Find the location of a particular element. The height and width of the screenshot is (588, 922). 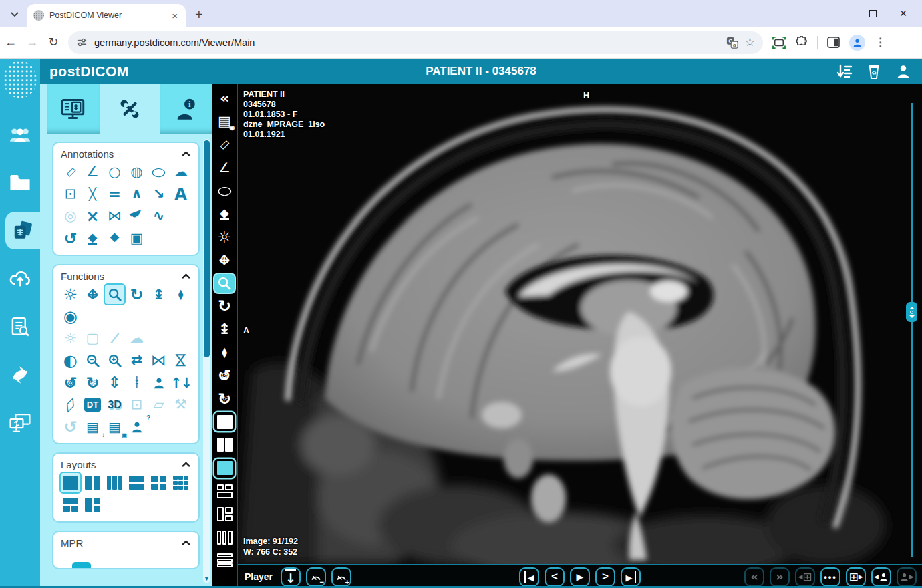

sort-updown-button: ↑↓ is located at coordinates (180, 382).